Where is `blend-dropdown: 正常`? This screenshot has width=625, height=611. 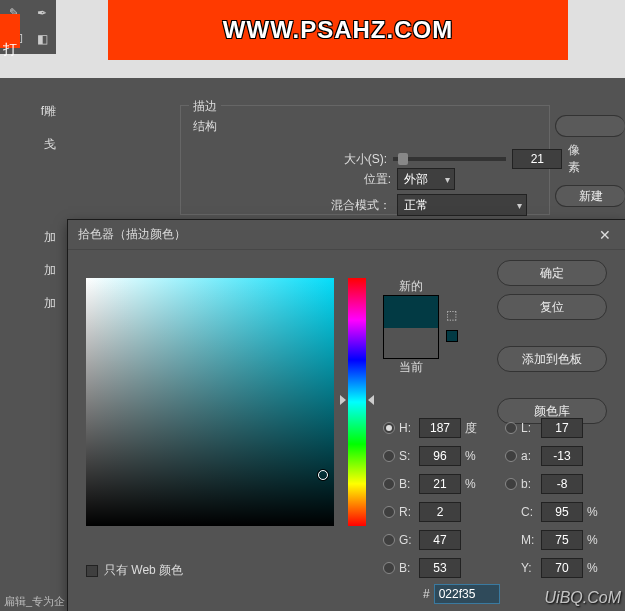
blend-dropdown: 正常 is located at coordinates (462, 205).